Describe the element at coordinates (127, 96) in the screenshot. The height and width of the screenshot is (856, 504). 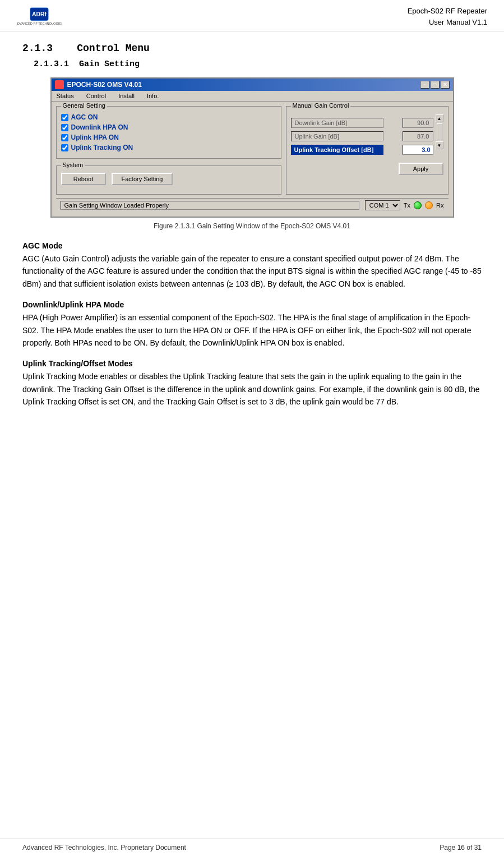
I see `menu-install: Install` at that location.